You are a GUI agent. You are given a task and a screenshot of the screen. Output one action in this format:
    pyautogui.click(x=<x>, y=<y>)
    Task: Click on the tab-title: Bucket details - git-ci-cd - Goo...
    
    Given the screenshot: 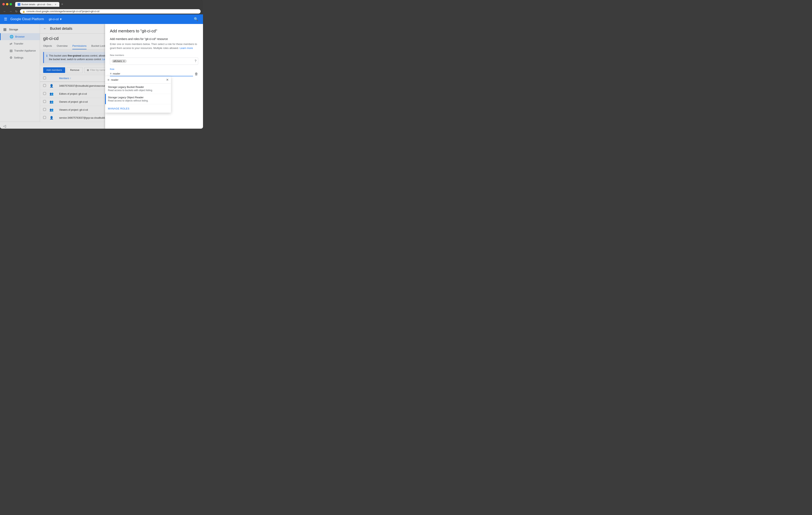 What is the action you would take?
    pyautogui.click(x=37, y=4)
    